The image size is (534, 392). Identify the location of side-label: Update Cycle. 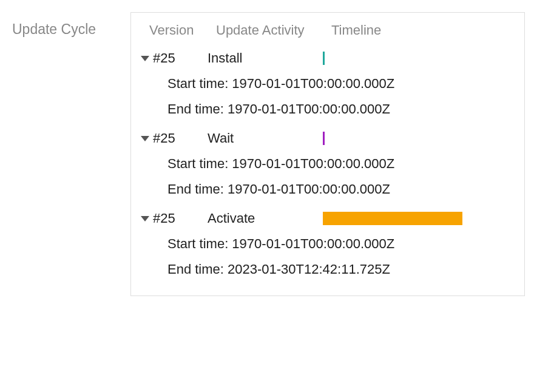
(66, 25).